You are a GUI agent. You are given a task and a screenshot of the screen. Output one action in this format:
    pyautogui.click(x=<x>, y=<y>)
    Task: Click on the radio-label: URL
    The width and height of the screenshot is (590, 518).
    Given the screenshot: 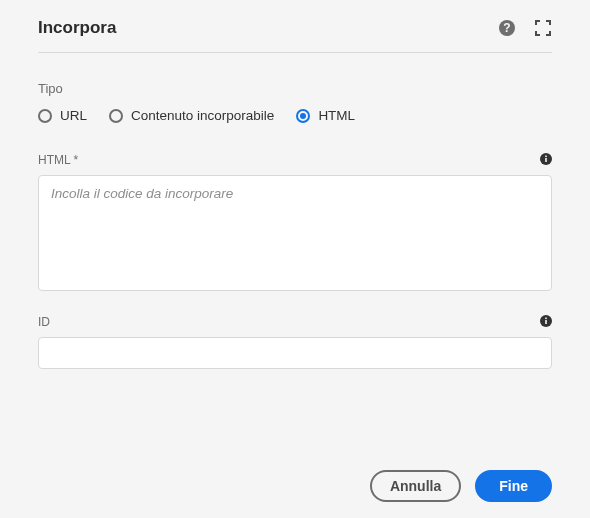 What is the action you would take?
    pyautogui.click(x=74, y=116)
    